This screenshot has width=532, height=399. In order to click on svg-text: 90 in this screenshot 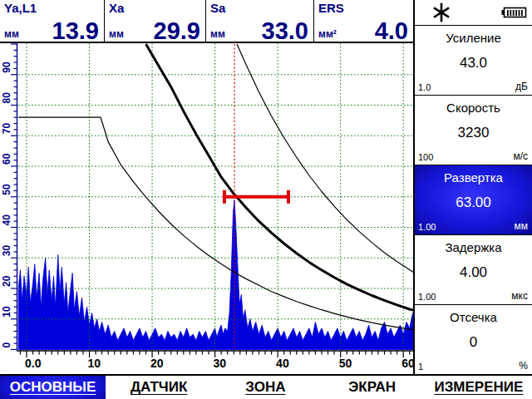, I will do `click(7, 67)`.